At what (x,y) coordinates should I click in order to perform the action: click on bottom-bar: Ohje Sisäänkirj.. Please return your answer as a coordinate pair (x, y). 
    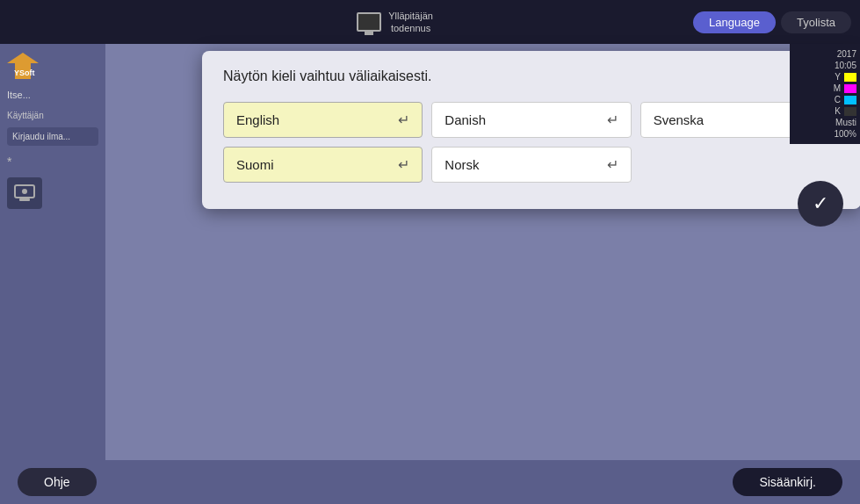
    Looking at the image, I should click on (430, 482).